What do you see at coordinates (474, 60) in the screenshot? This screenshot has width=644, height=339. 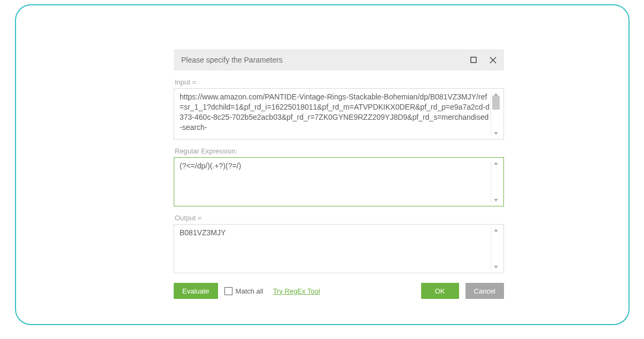 I see `maximize-icon` at bounding box center [474, 60].